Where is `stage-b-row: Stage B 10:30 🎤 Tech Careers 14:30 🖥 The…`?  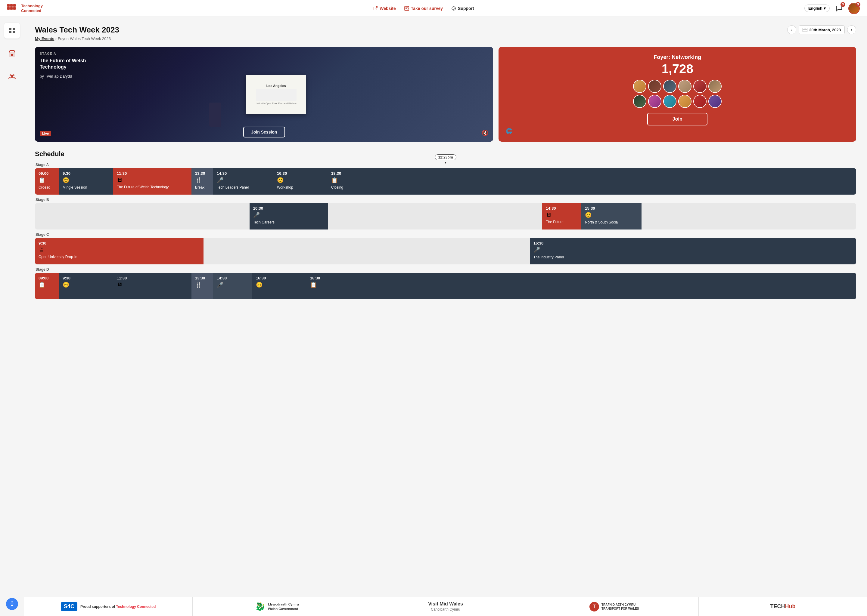
stage-b-row: Stage B 10:30 🎤 Tech Careers 14:30 🖥 The… is located at coordinates (446, 214).